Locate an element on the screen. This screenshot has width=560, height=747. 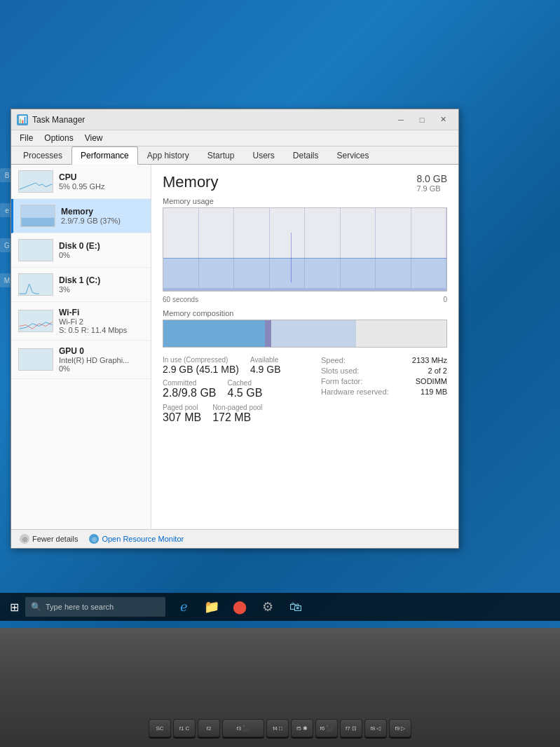
taskbar-search-box: 🔍 Type here to search is located at coordinates (95, 607).